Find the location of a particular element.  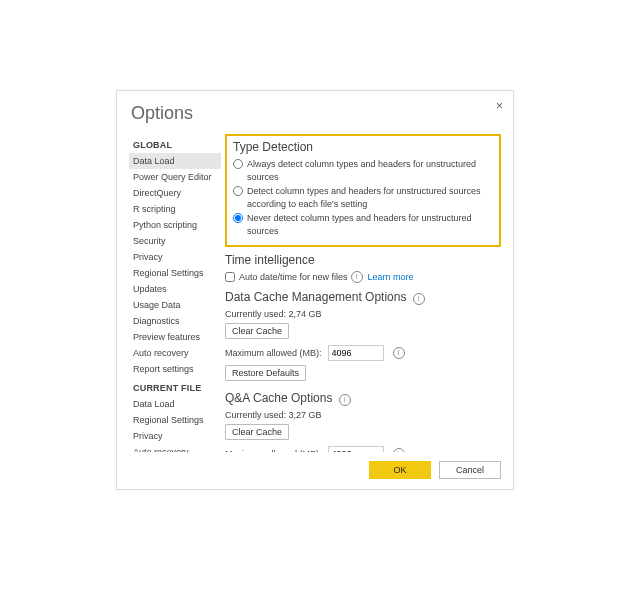

sidebar-group-header: GLOBAL is located at coordinates (177, 145).